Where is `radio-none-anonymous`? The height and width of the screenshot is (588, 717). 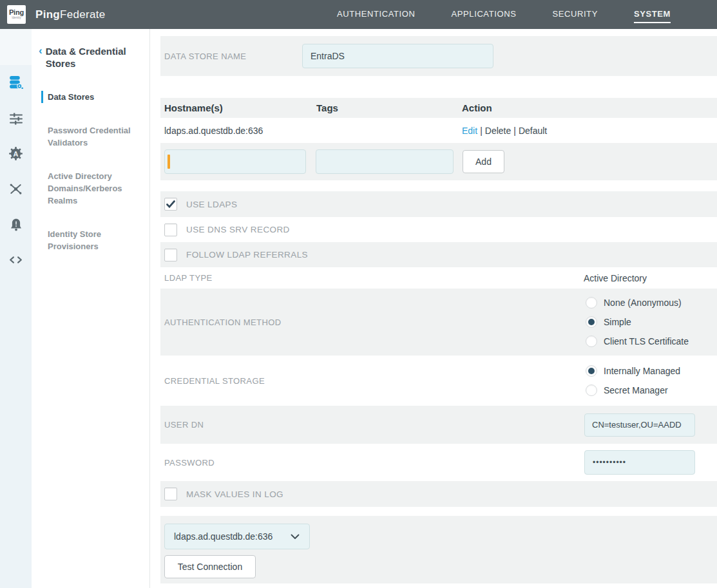
radio-none-anonymous is located at coordinates (591, 303).